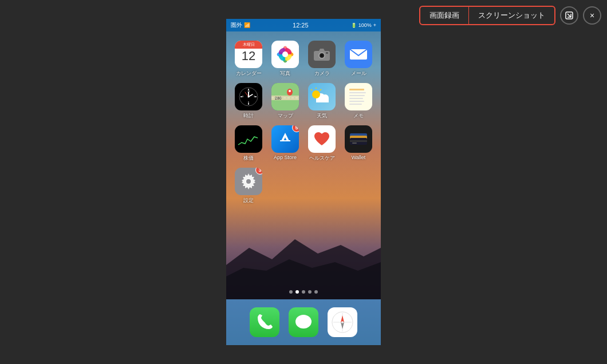 Image resolution: width=607 pixels, height=364 pixels. What do you see at coordinates (364, 25) in the screenshot?
I see `status-battery: 🔋 100% +` at bounding box center [364, 25].